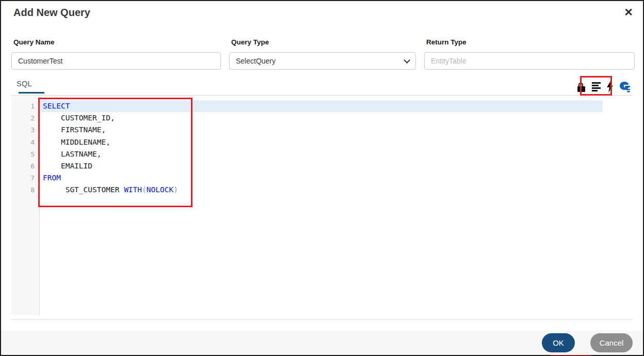 The height and width of the screenshot is (356, 644). What do you see at coordinates (25, 190) in the screenshot?
I see `line-number: 8` at bounding box center [25, 190].